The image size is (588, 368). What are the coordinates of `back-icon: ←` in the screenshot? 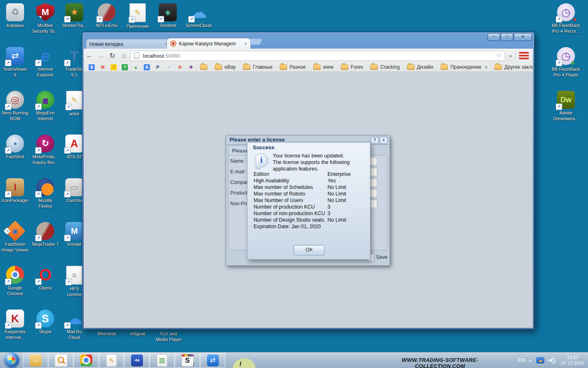 It's located at (89, 56).